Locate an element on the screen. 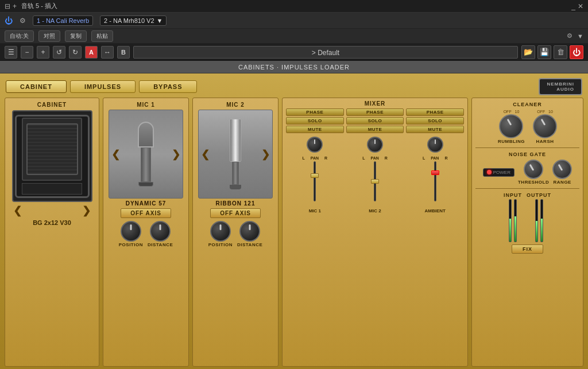  cabinet-prev-btn: ❮ is located at coordinates (17, 211).